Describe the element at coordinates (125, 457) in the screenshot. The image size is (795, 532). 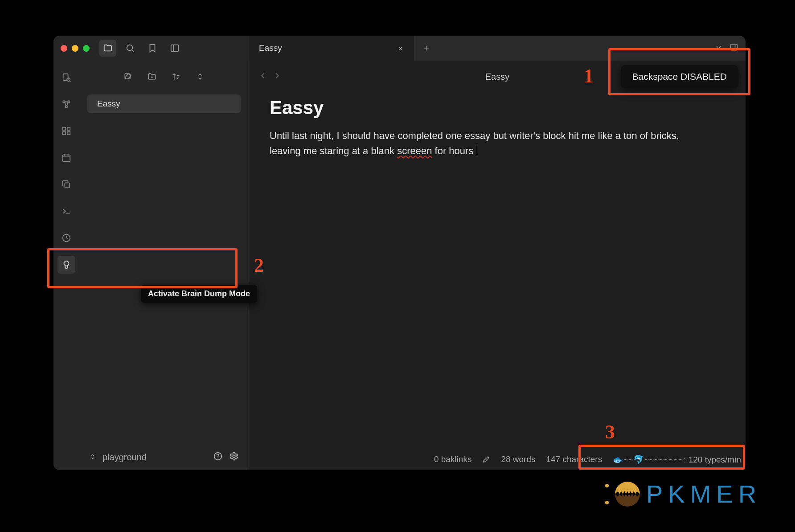
I see `vault-name: playground` at that location.